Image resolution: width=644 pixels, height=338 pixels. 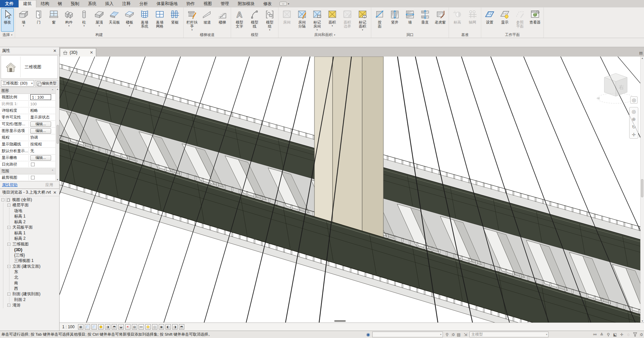 What do you see at coordinates (30, 144) in the screenshot?
I see `prop-row: 显示隐藏线按规程` at bounding box center [30, 144].